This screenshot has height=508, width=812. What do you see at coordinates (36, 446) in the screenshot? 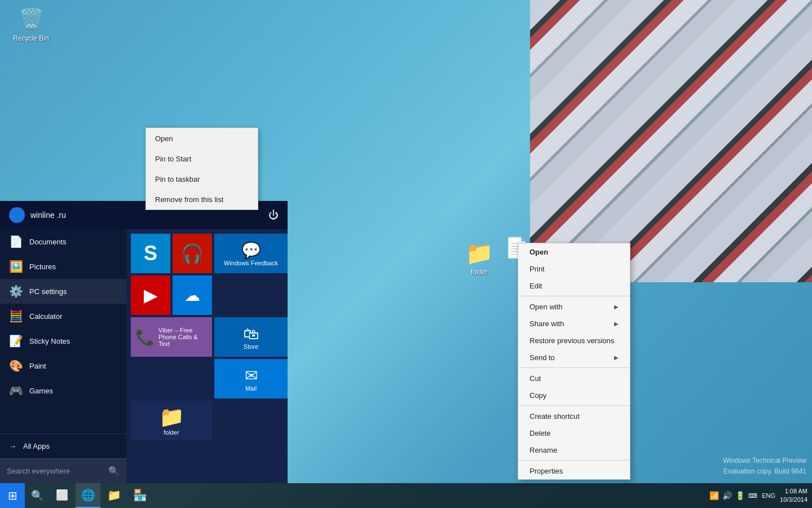
I see `all-apps-label: All Apps` at bounding box center [36, 446].